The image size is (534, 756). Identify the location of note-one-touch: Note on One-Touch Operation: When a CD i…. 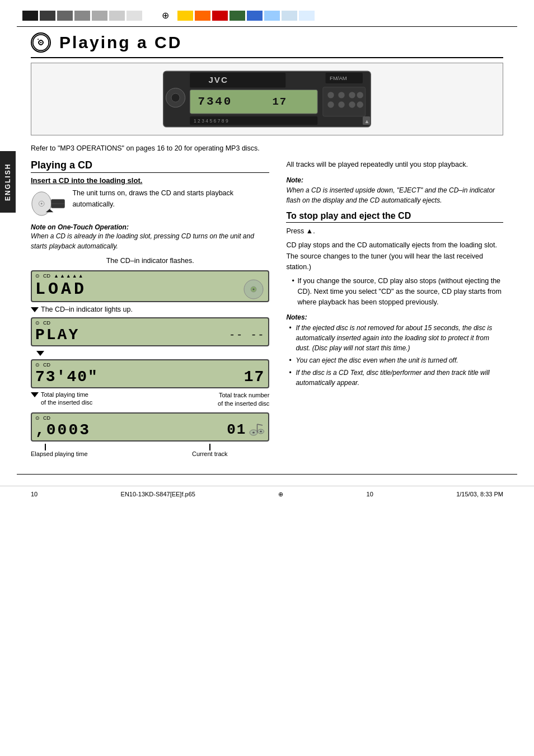
(150, 237).